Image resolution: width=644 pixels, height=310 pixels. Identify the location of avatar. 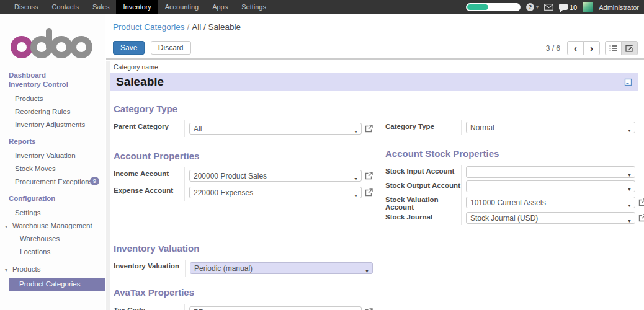
(588, 7).